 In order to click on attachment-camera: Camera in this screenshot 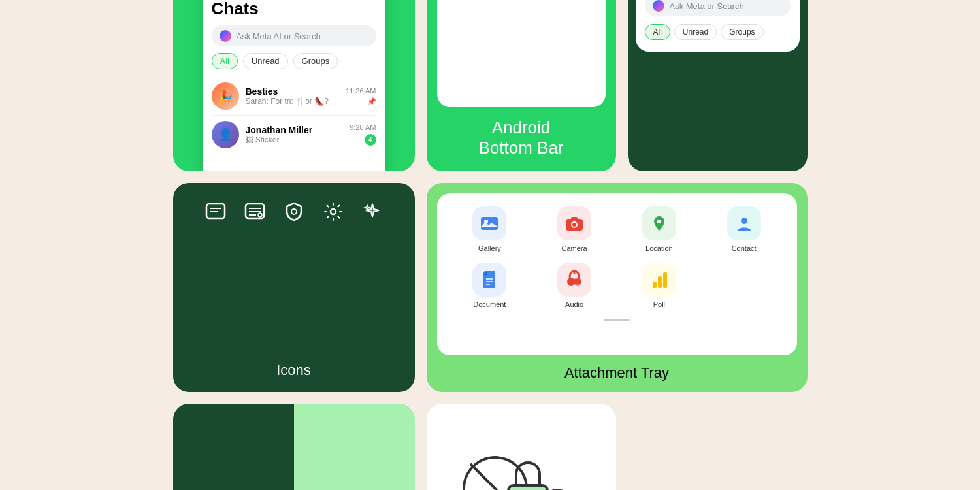, I will do `click(574, 229)`.